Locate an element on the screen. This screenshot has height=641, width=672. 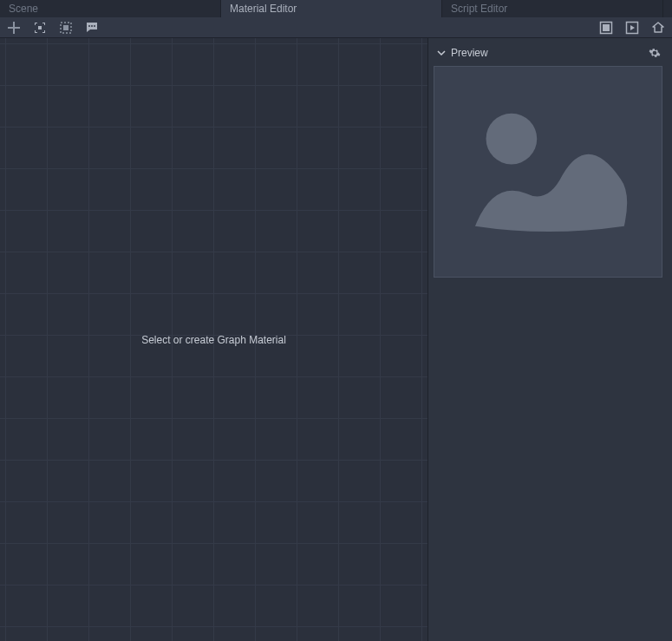
expand-icon is located at coordinates (606, 28).